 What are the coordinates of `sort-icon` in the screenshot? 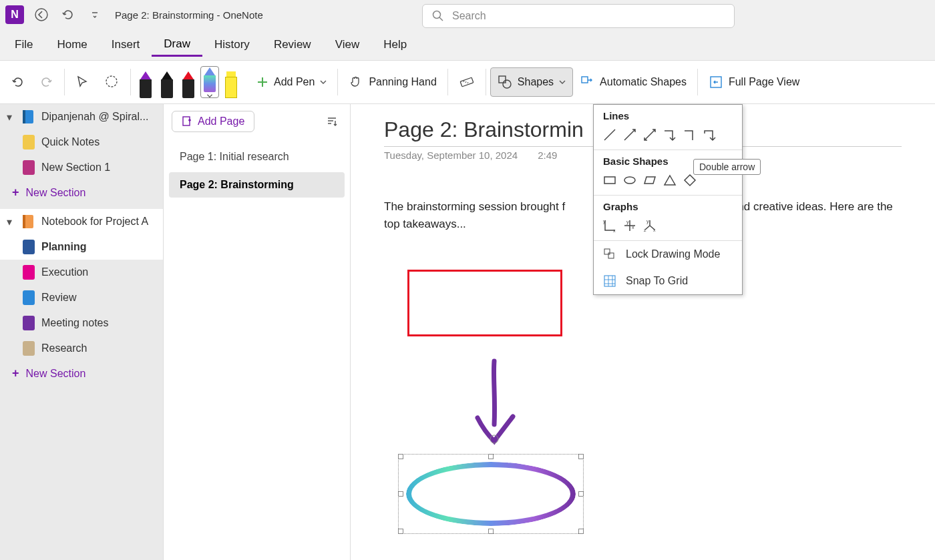 It's located at (332, 121).